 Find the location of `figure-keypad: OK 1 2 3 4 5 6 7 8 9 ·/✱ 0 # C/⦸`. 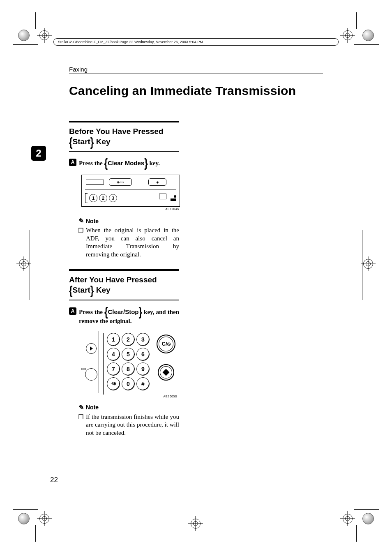

figure-keypad: OK 1 2 3 4 5 6 7 8 9 ·/✱ 0 # C/⦸ is located at coordinates (131, 364).